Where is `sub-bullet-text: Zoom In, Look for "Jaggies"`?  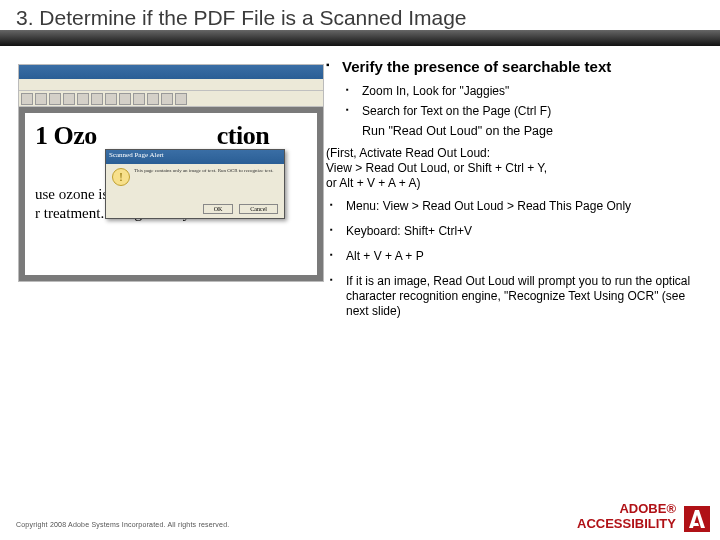
sub-bullet-text: Zoom In, Look for "Jaggies" is located at coordinates (436, 91).